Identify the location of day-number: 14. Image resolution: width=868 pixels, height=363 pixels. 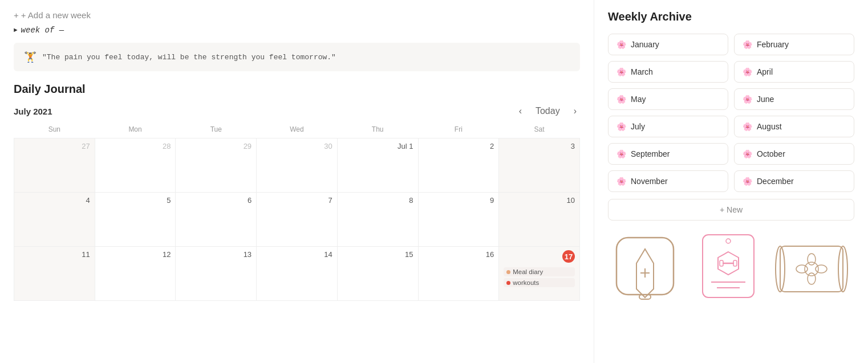
(328, 254).